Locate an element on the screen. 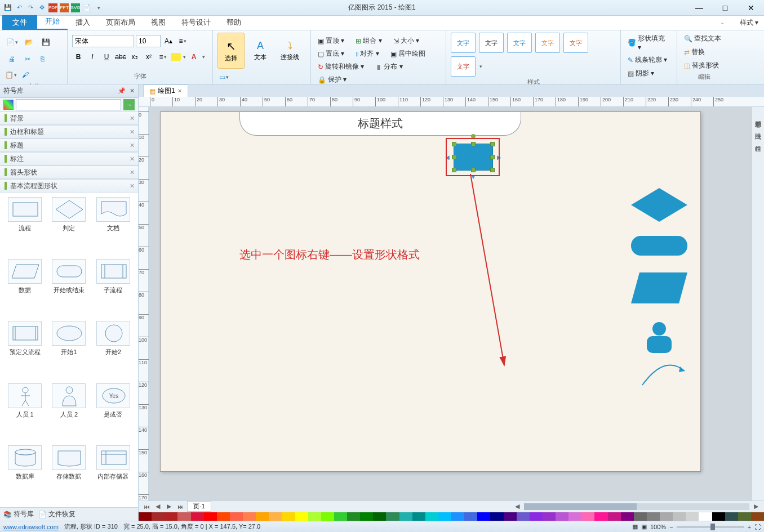 The image size is (764, 532). palette-icon is located at coordinates (8, 105).